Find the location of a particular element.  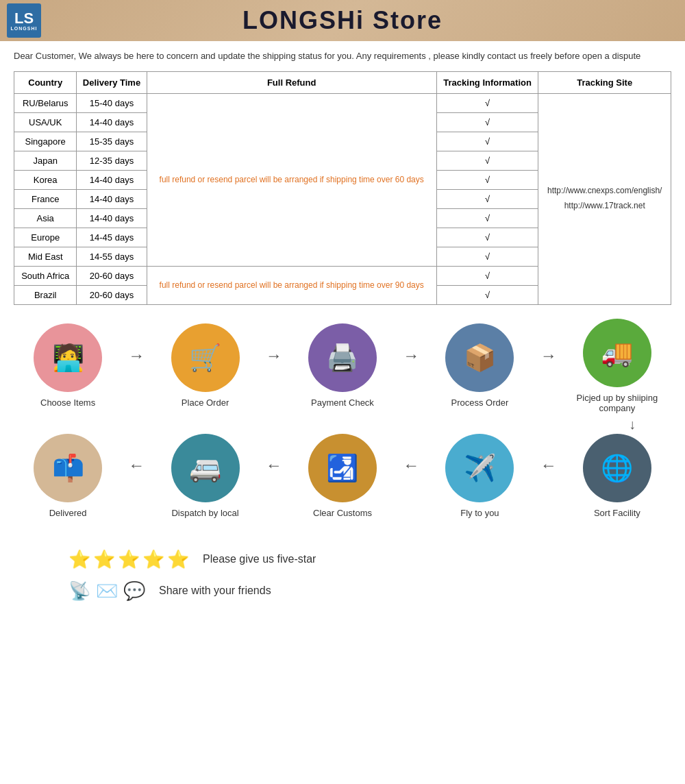

payment-check-label: Payment Check is located at coordinates (342, 403).